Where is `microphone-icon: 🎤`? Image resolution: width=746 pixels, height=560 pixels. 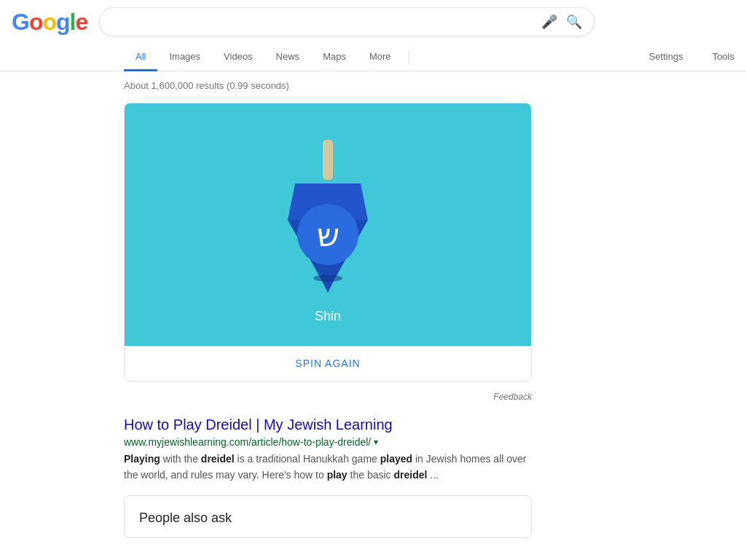
microphone-icon: 🎤 is located at coordinates (549, 22).